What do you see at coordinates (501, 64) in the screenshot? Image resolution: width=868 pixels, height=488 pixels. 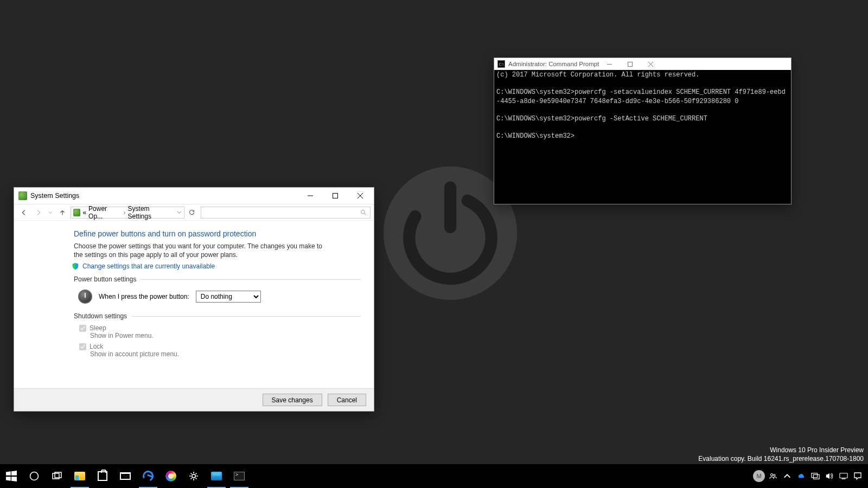 I see `cmd-icon: C:\` at bounding box center [501, 64].